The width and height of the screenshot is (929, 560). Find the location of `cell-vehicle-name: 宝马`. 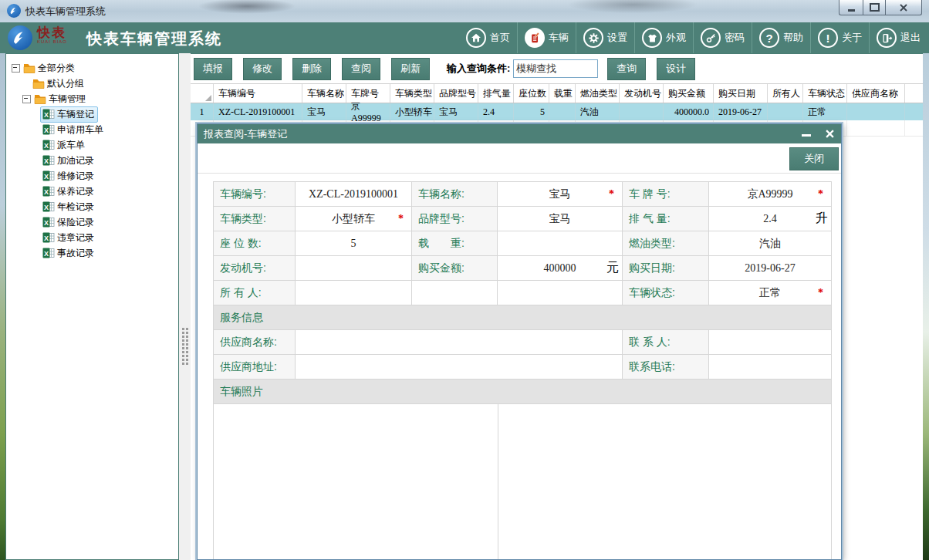

cell-vehicle-name: 宝马 is located at coordinates (324, 112).